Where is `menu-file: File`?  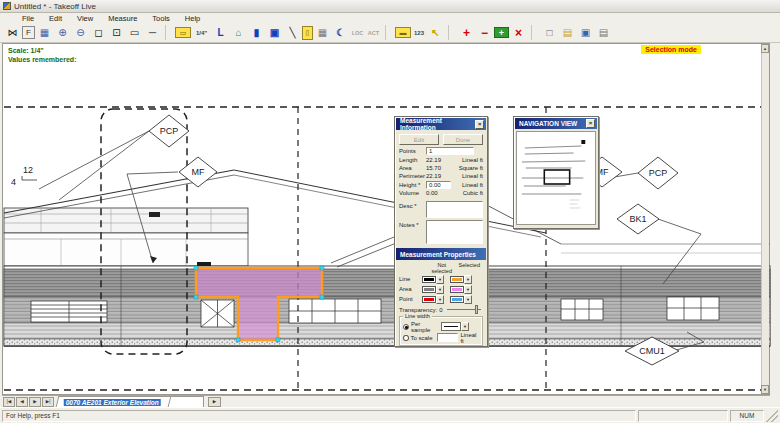 menu-file: File is located at coordinates (28, 18).